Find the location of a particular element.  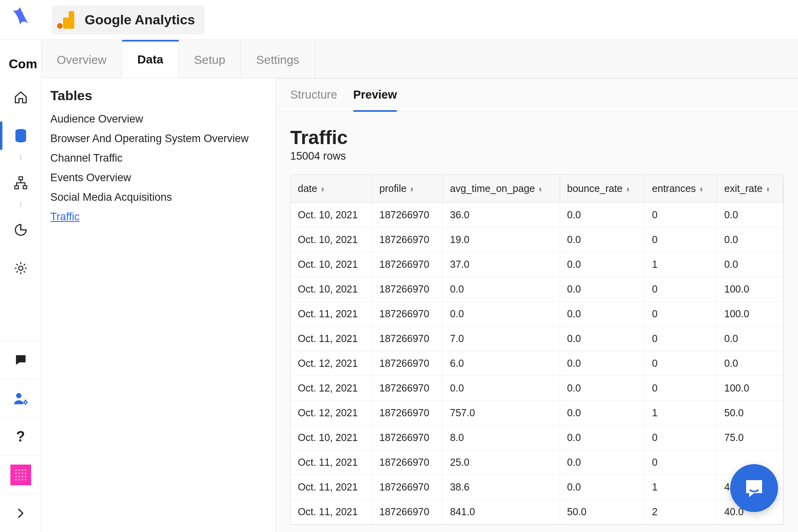

table-item-channel-traffic: Channel Traffic is located at coordinates (158, 158).